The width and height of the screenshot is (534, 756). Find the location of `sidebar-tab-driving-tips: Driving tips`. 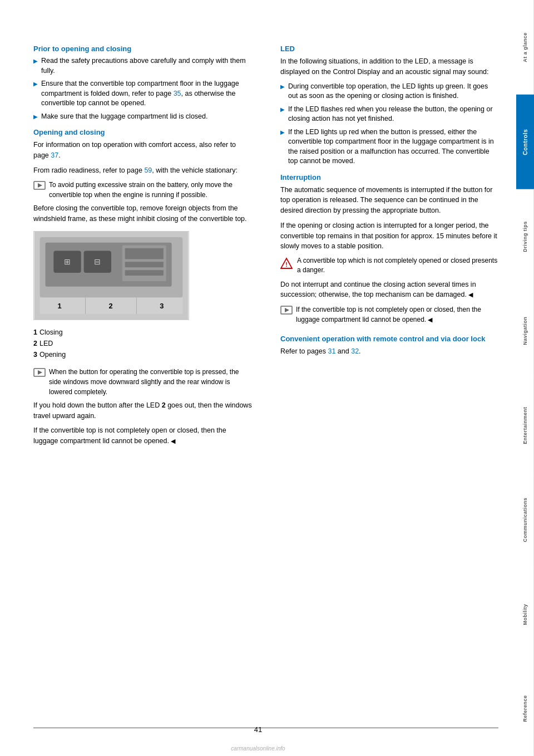

sidebar-tab-driving-tips: Driving tips is located at coordinates (525, 237).